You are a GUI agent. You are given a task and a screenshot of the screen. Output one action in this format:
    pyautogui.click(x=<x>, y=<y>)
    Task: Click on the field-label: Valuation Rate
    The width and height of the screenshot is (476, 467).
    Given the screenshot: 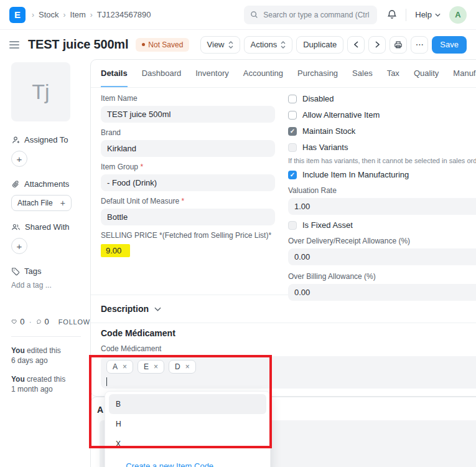 What is the action you would take?
    pyautogui.click(x=382, y=191)
    